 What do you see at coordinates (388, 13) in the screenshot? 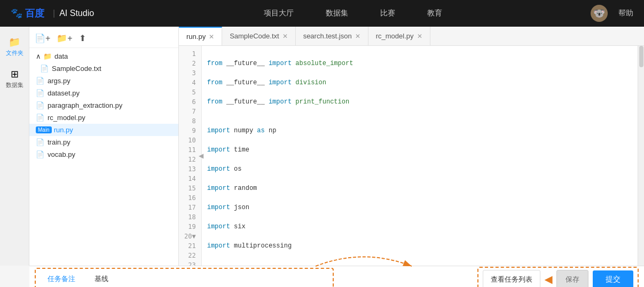
I see `nav-competition: 比赛` at bounding box center [388, 13].